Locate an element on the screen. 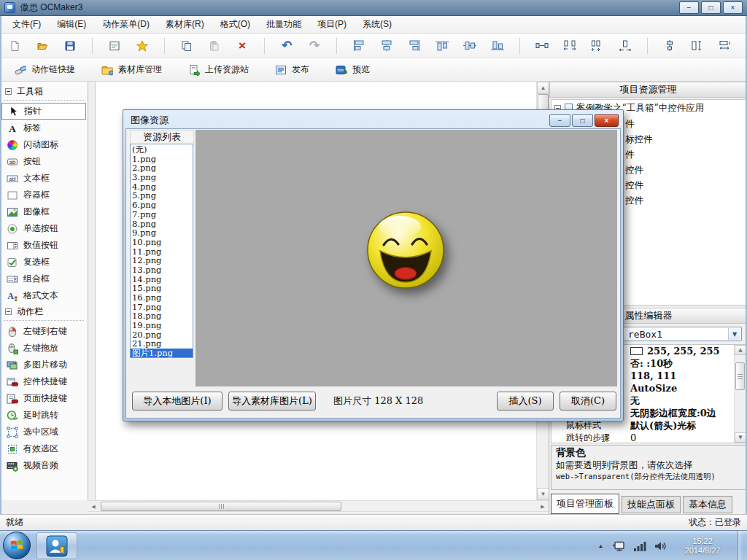 Image resolution: width=747 pixels, height=560 pixels. list-item: 16.png is located at coordinates (162, 298).